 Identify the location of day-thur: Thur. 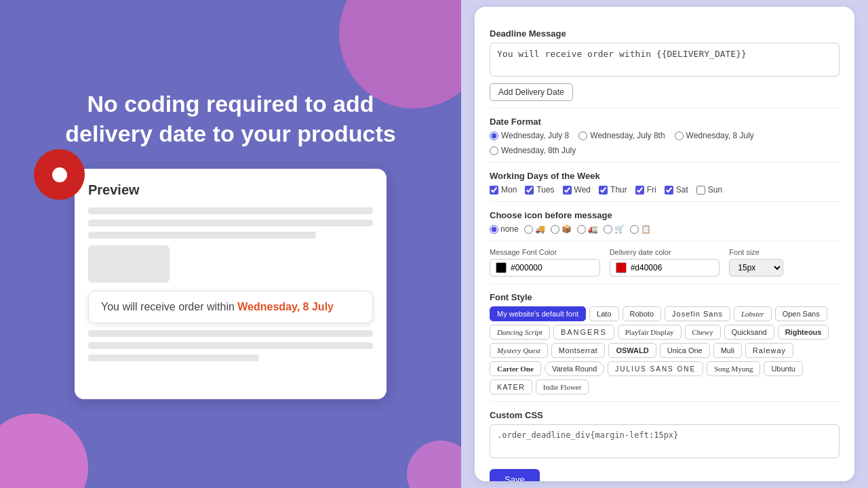
(613, 190).